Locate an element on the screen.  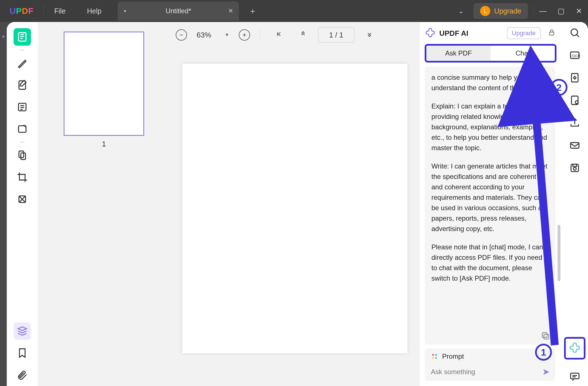
bookmark-button is located at coordinates (22, 353).